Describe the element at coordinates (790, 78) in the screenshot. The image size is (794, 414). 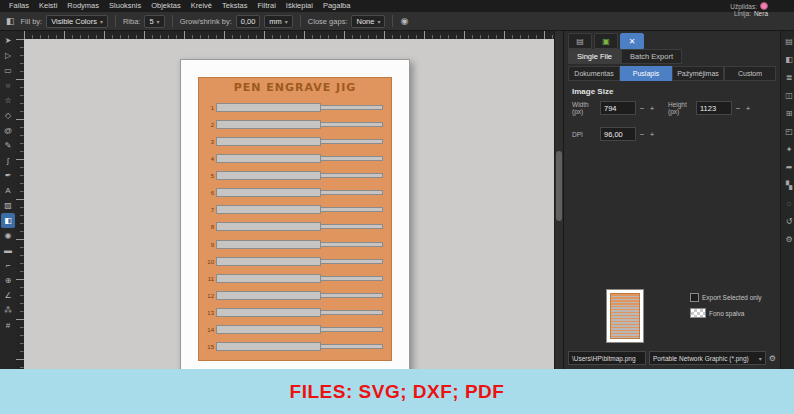
I see `layers-icon: ≣` at that location.